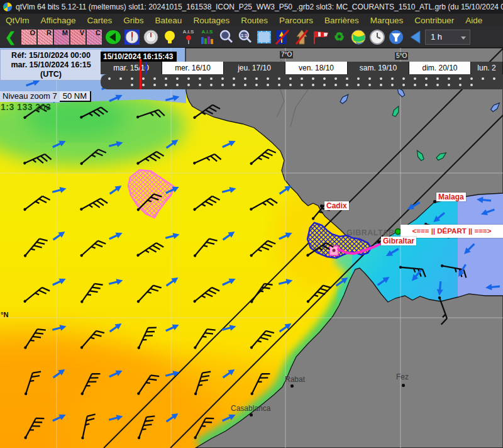  Describe the element at coordinates (337, 206) in the screenshot. I see `city-label-cadix: Cadix` at that location.